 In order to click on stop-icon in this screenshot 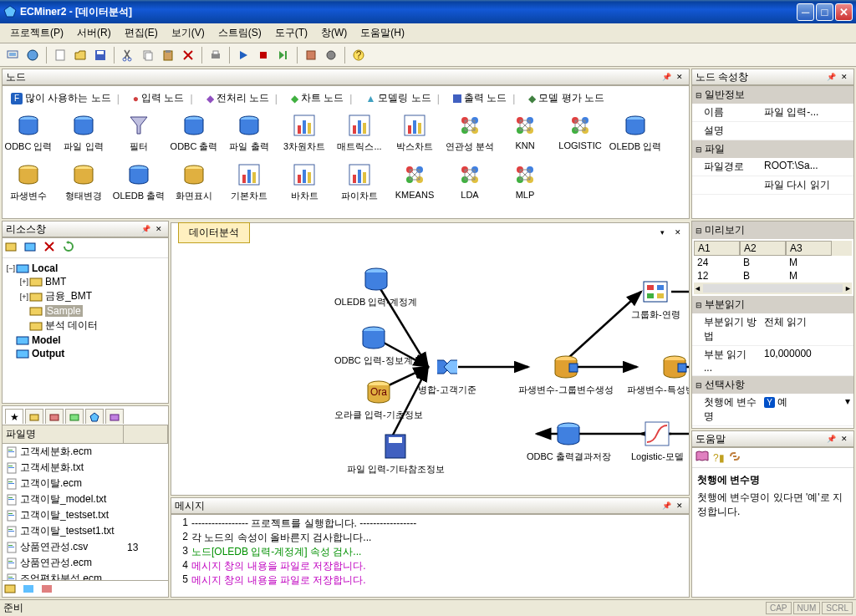, I will do `click(263, 55)`.